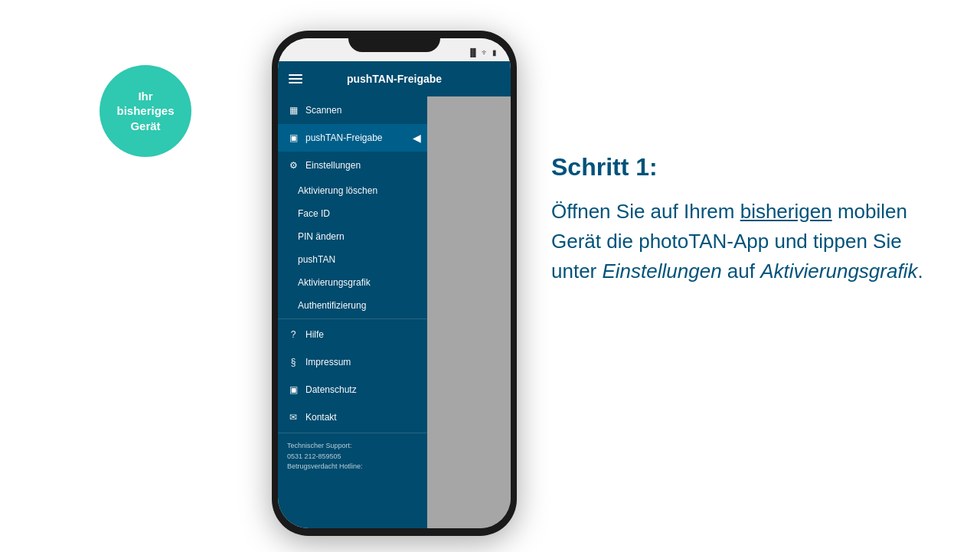  What do you see at coordinates (352, 305) in the screenshot?
I see `sidebar-sub-authentifizierung: Authentifizierung` at bounding box center [352, 305].